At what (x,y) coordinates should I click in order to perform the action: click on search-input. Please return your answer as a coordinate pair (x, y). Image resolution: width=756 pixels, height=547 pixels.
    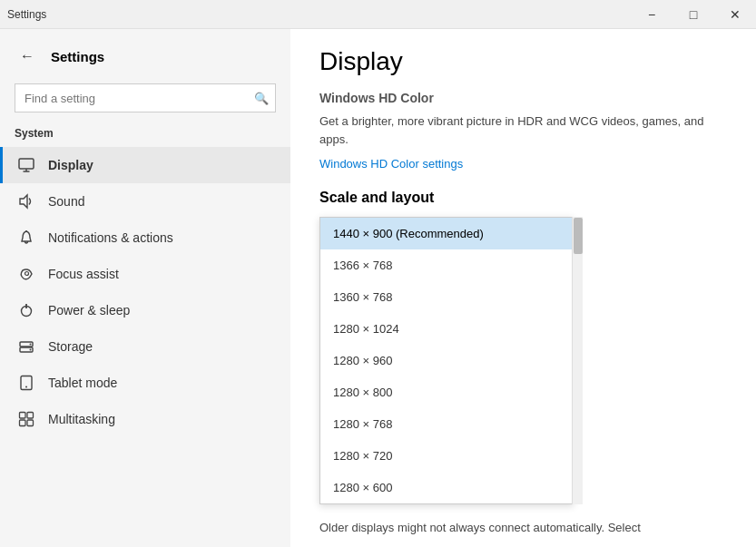
    Looking at the image, I should click on (145, 98).